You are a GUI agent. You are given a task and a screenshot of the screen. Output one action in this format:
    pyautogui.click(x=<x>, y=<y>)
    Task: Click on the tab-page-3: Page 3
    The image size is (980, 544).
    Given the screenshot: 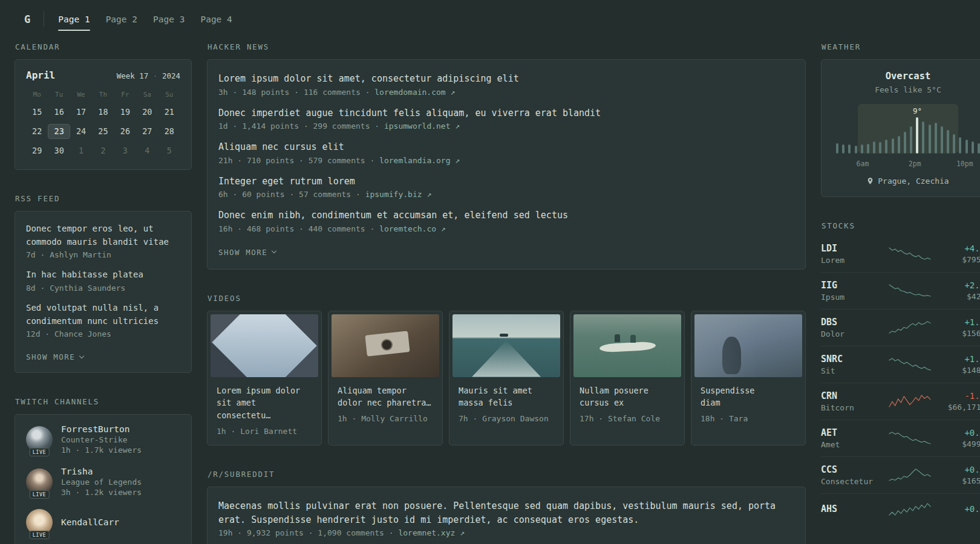 What is the action you would take?
    pyautogui.click(x=169, y=19)
    